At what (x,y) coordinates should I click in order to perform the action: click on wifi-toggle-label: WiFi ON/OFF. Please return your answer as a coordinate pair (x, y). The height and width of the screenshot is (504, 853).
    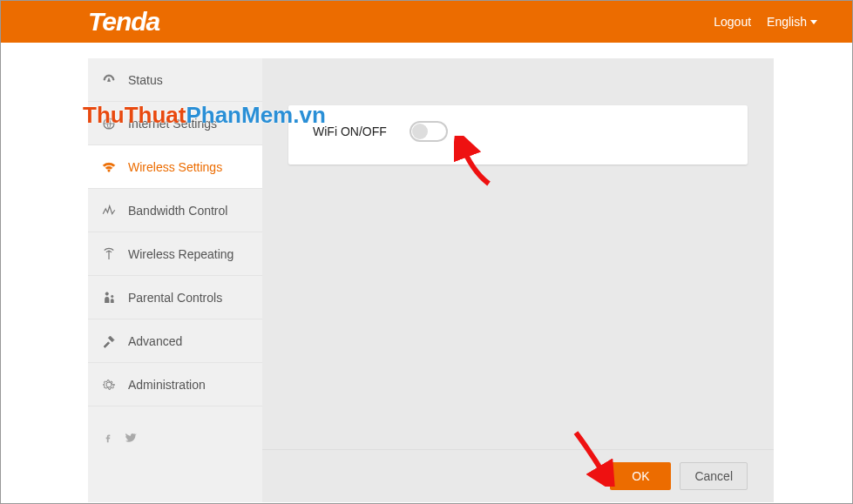
    Looking at the image, I should click on (350, 131).